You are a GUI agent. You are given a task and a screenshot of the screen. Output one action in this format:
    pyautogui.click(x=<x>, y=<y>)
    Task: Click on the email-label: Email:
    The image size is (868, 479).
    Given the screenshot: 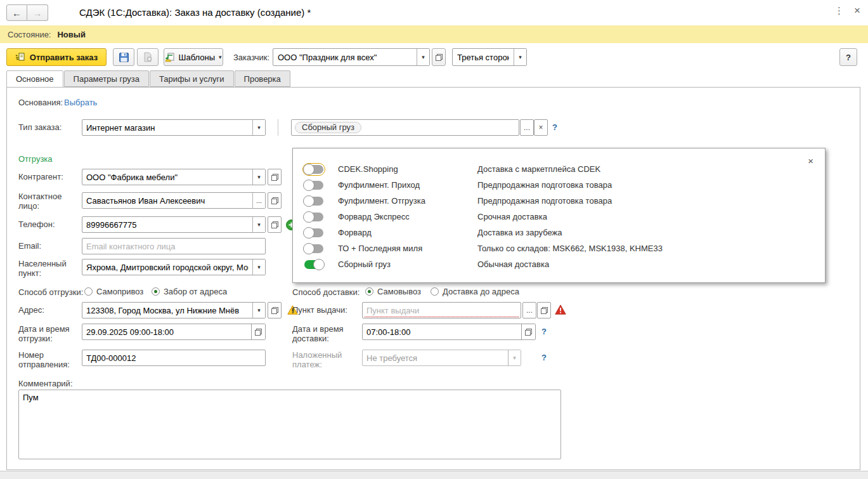 What is the action you would take?
    pyautogui.click(x=30, y=246)
    